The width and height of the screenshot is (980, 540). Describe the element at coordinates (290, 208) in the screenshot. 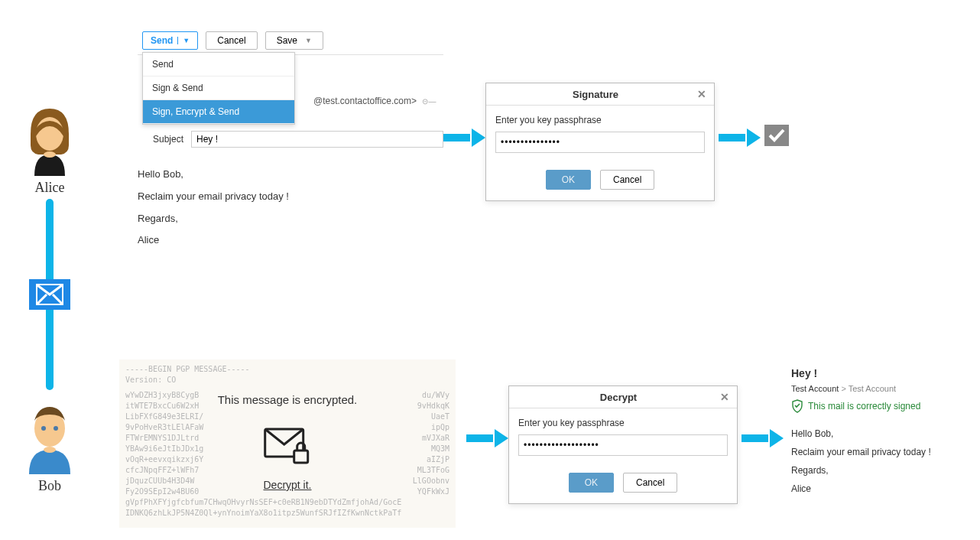

I see `compose-body: Hello Bob, Reclaim your email privacy to…` at that location.